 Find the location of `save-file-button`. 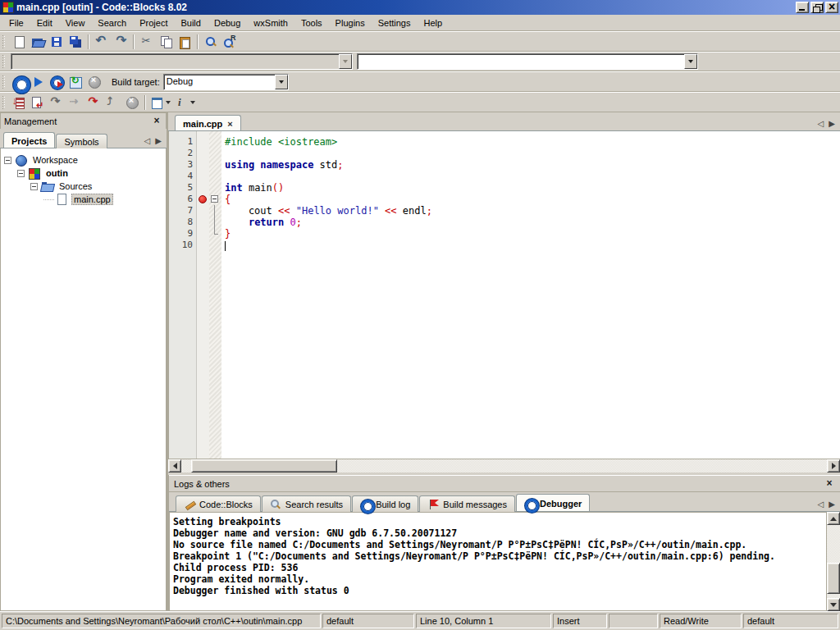

save-file-button is located at coordinates (56, 42).